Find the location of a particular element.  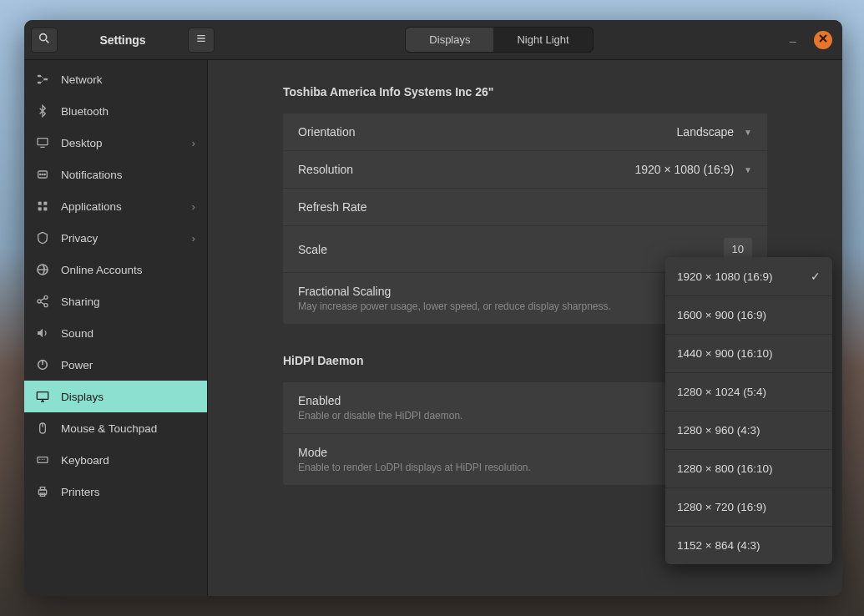

resolution-value: 1920 × 1080 (16:9) ▼ is located at coordinates (693, 169).